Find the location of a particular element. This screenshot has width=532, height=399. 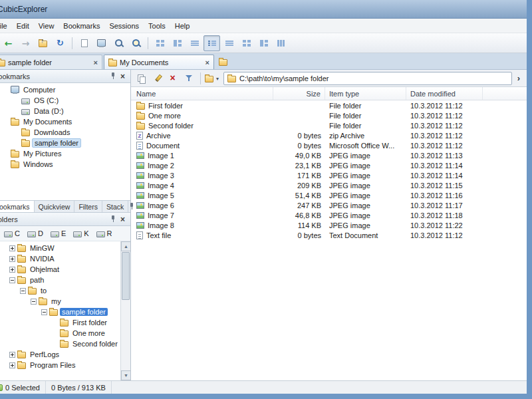

back-button is located at coordinates (8, 43).